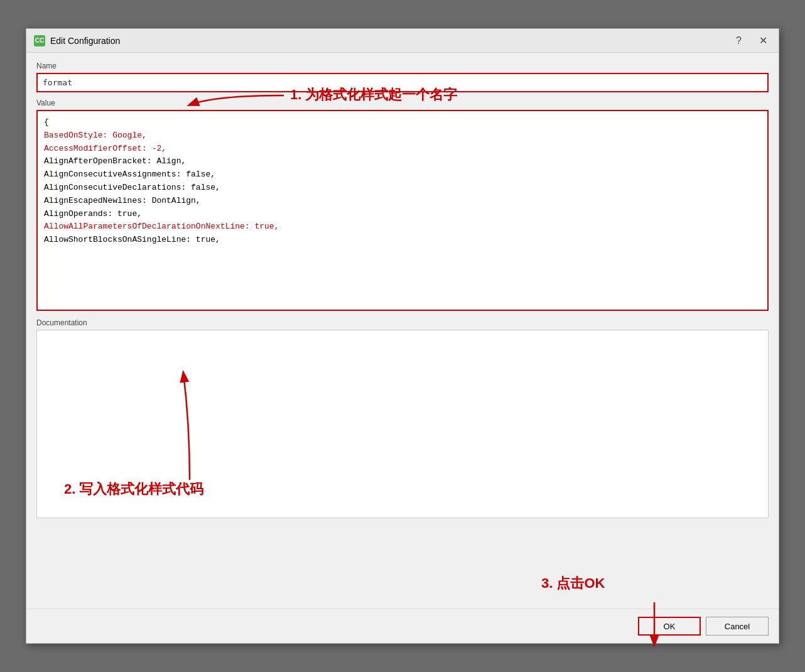 The width and height of the screenshot is (805, 672). I want to click on code-line-6: AlignConsecutiveDeclarations: false,, so click(403, 188).